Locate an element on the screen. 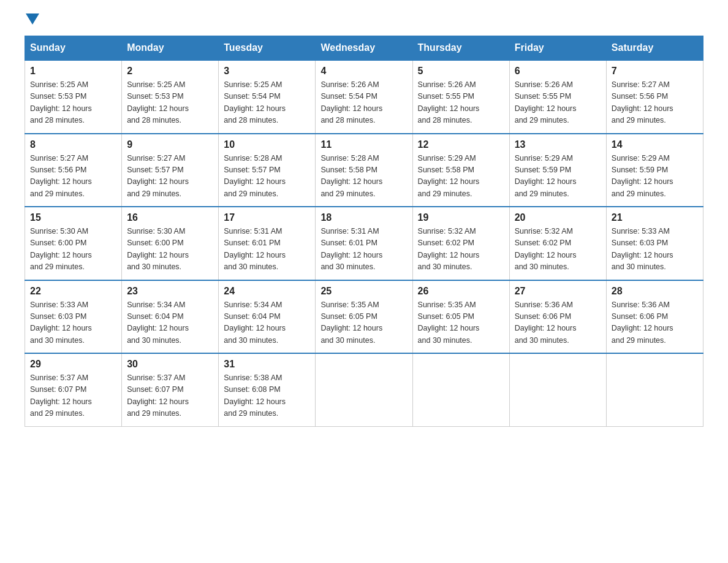  calendar-day-cell: 22 Sunrise: 5:33 AM Sunset: 6:03 PM Dayl… is located at coordinates (74, 317).